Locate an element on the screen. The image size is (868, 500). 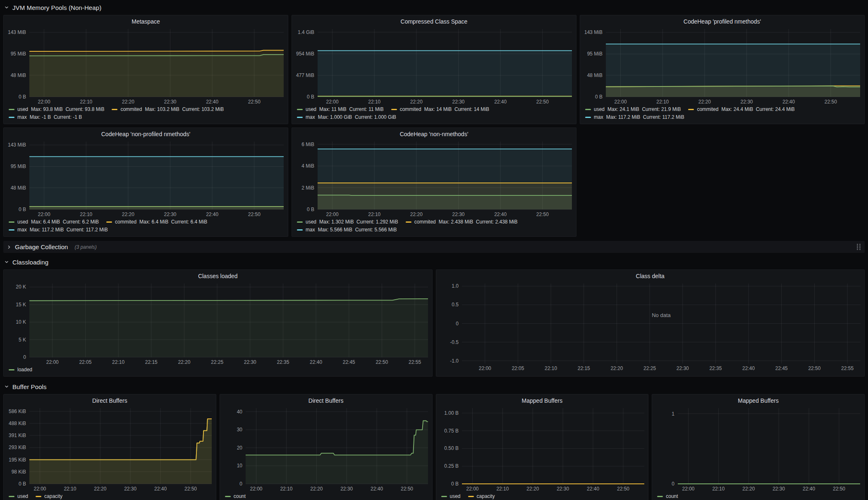
chart-canvas: 0 B0.25 B0.50 B0.75 B1.00 B22:0022:1022:… is located at coordinates (543, 449).